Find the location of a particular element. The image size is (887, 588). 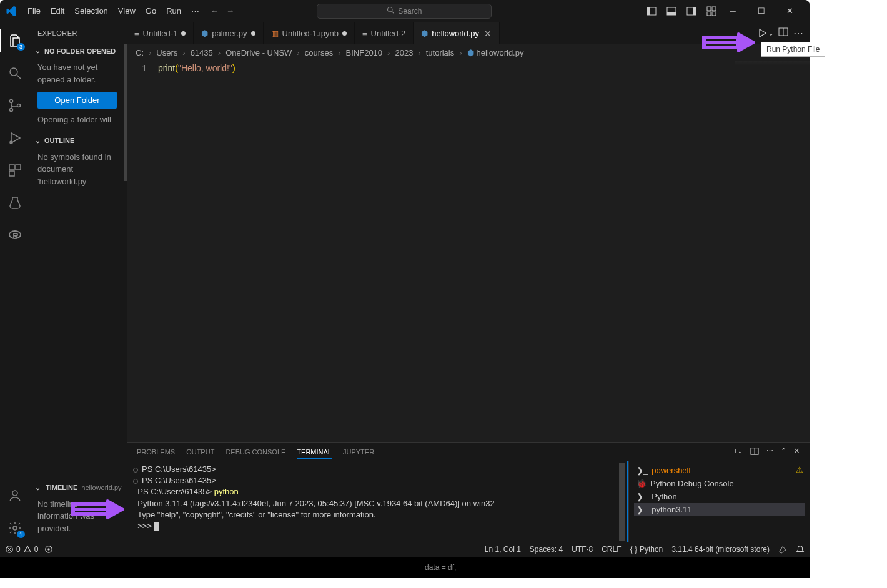

annotation-arrow-icon is located at coordinates (729, 42).